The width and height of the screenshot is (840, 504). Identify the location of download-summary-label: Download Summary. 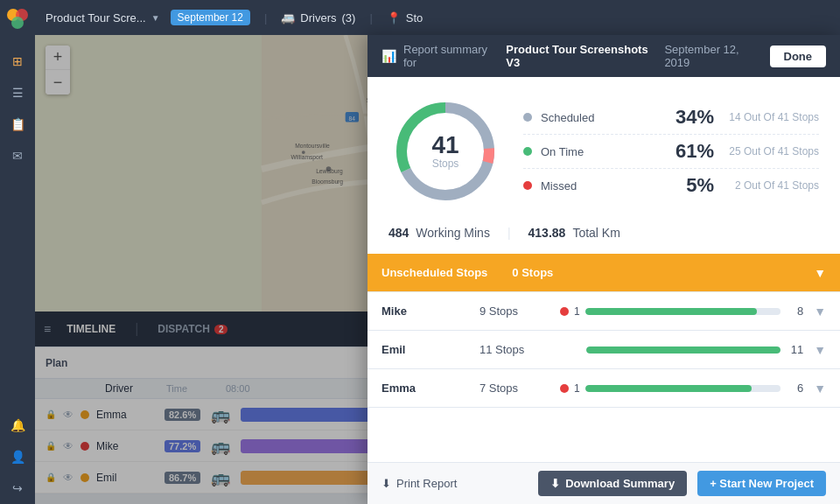
(620, 483).